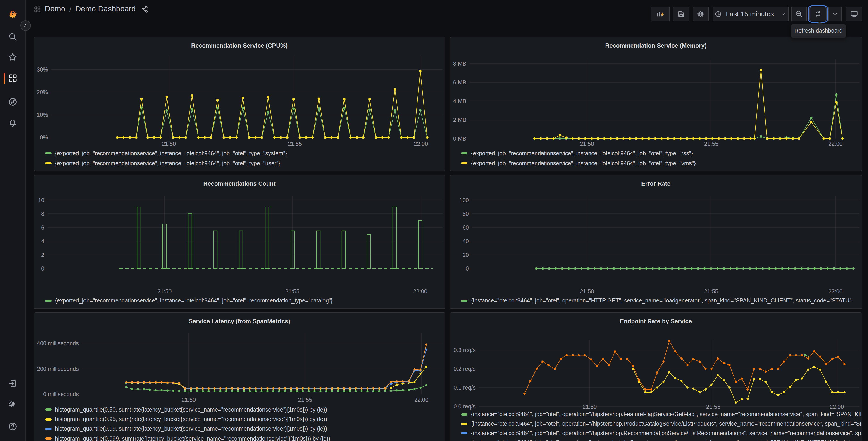  What do you see at coordinates (58, 343) in the screenshot?
I see `svg-text: 400 milliseconds` at bounding box center [58, 343].